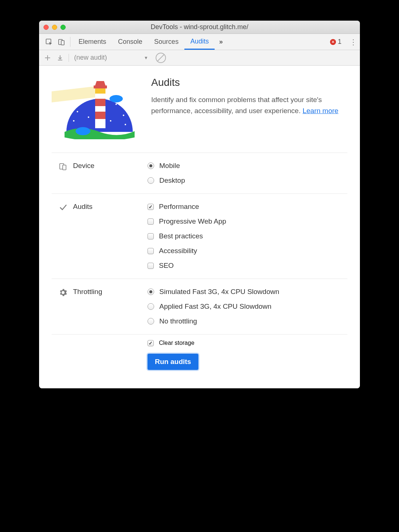 The width and height of the screenshot is (399, 532). I want to click on run-audits-button: Run audits, so click(173, 362).